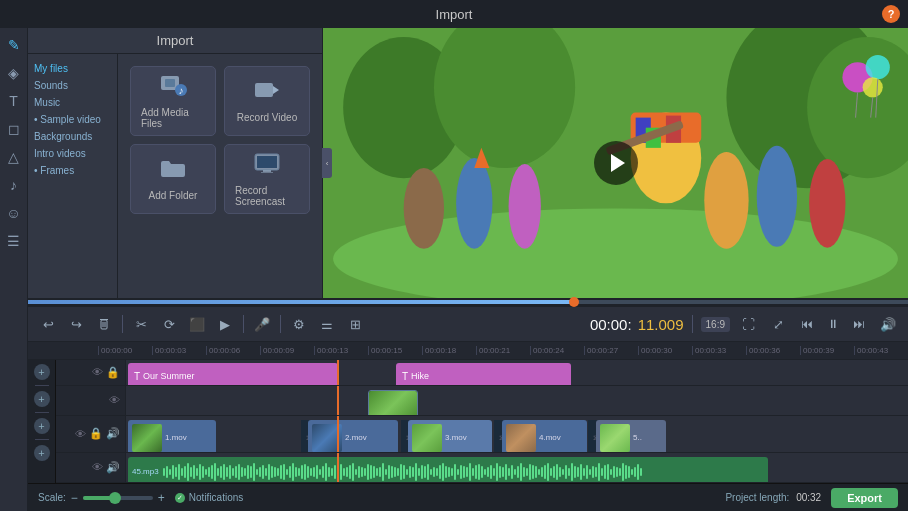  I want to click on expand-button: ⤢, so click(778, 324).